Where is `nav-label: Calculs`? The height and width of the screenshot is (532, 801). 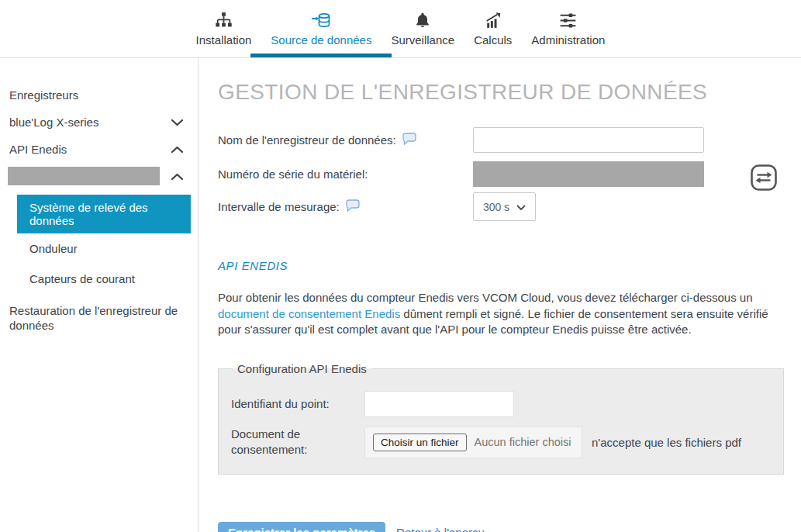
nav-label: Calculs is located at coordinates (493, 40).